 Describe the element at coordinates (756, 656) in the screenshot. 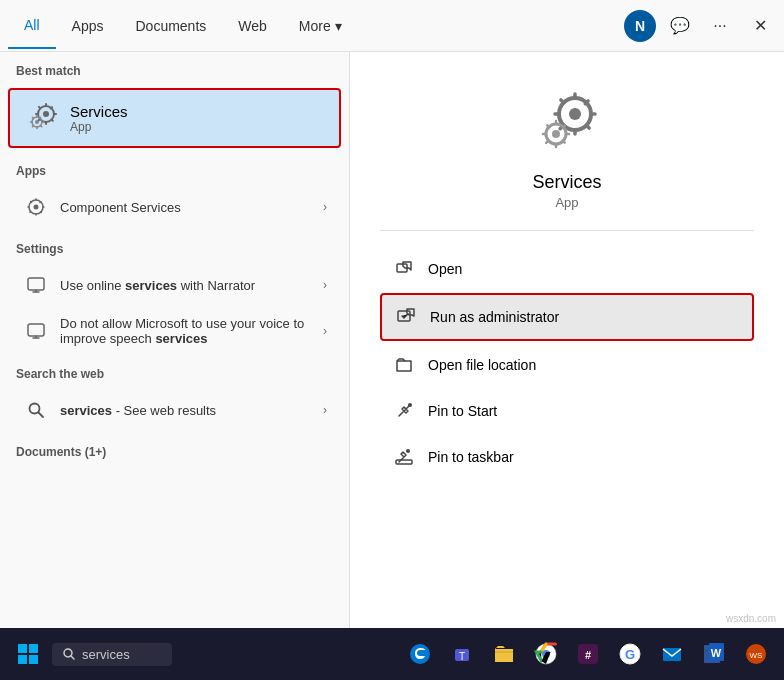

I see `svg-text: WS` at that location.